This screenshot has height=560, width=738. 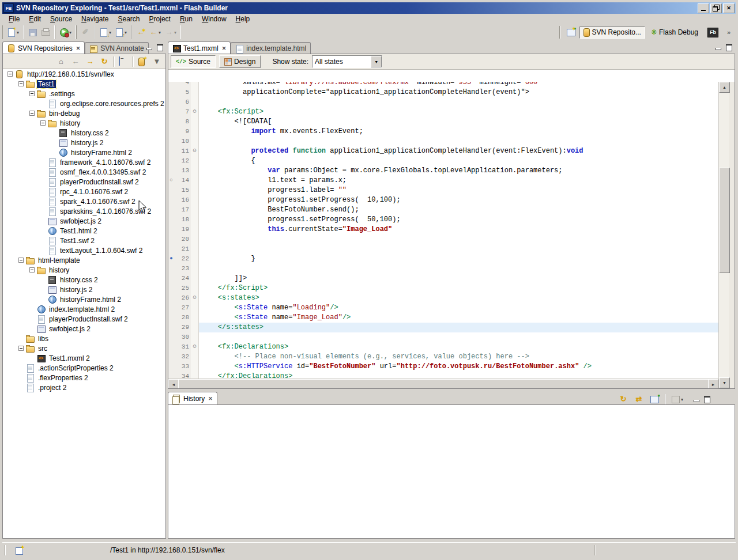 What do you see at coordinates (571, 32) in the screenshot?
I see `open-perspective-button: ✶` at bounding box center [571, 32].